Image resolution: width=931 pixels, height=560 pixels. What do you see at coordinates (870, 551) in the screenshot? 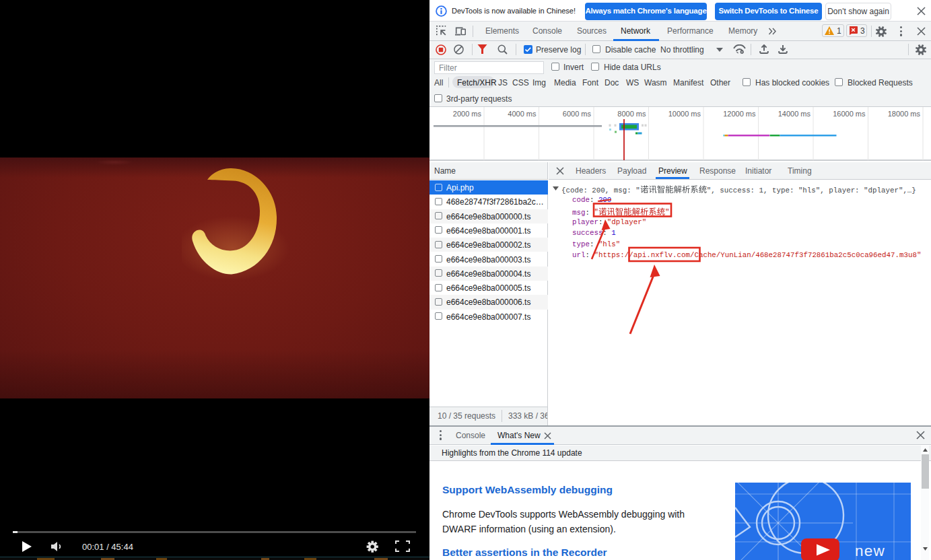
I see `svg-text: new` at bounding box center [870, 551].